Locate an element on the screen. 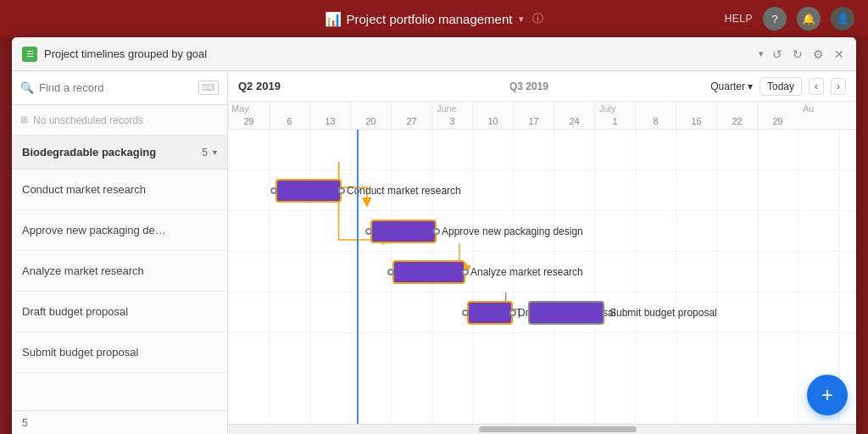 This screenshot has width=868, height=434. month-may: May is located at coordinates (241, 108).